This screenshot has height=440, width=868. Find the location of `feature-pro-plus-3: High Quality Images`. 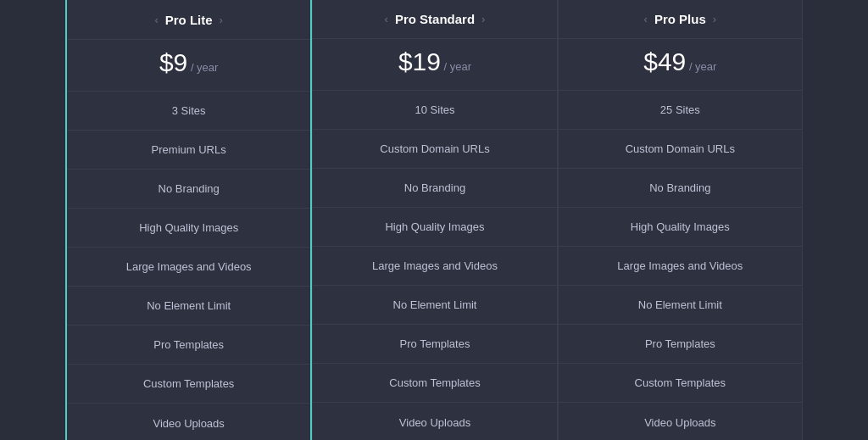

feature-pro-plus-3: High Quality Images is located at coordinates (680, 227).